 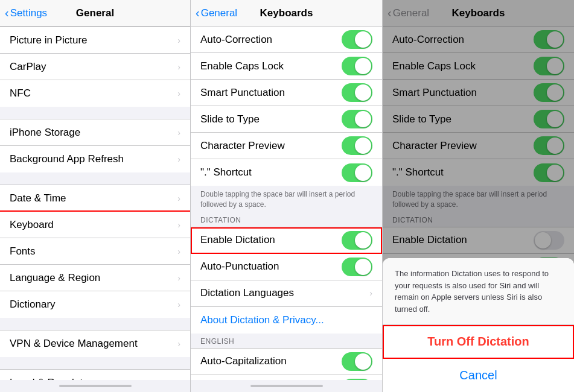 What do you see at coordinates (216, 13) in the screenshot?
I see `mid-nav-back: ‹ General` at bounding box center [216, 13].